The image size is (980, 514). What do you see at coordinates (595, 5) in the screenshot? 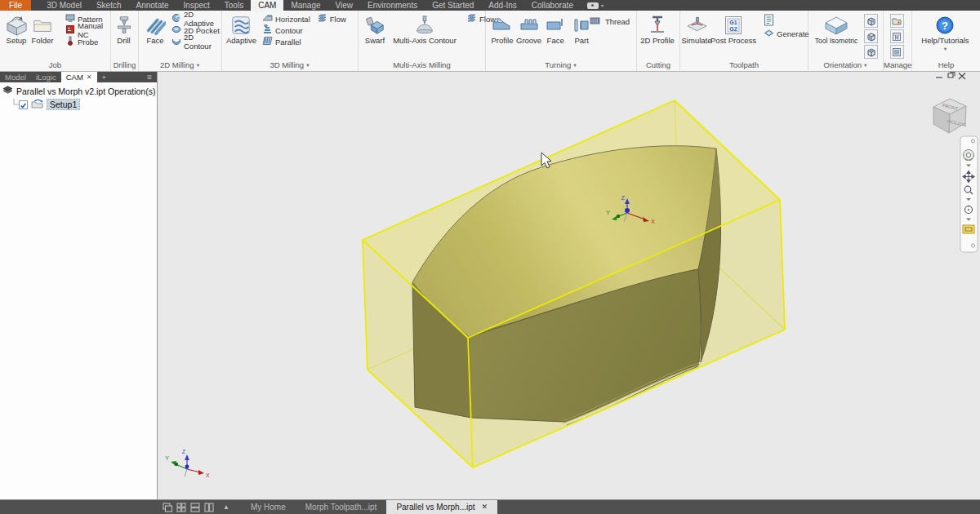
I see `screen-record-menu: ▾` at bounding box center [595, 5].